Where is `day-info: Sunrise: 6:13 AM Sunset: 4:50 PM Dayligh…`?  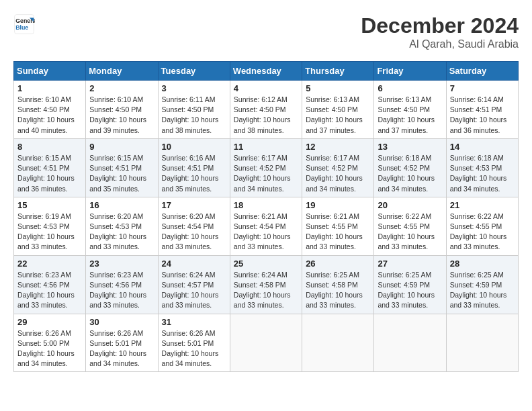
day-info: Sunrise: 6:13 AM Sunset: 4:50 PM Dayligh… is located at coordinates (410, 116).